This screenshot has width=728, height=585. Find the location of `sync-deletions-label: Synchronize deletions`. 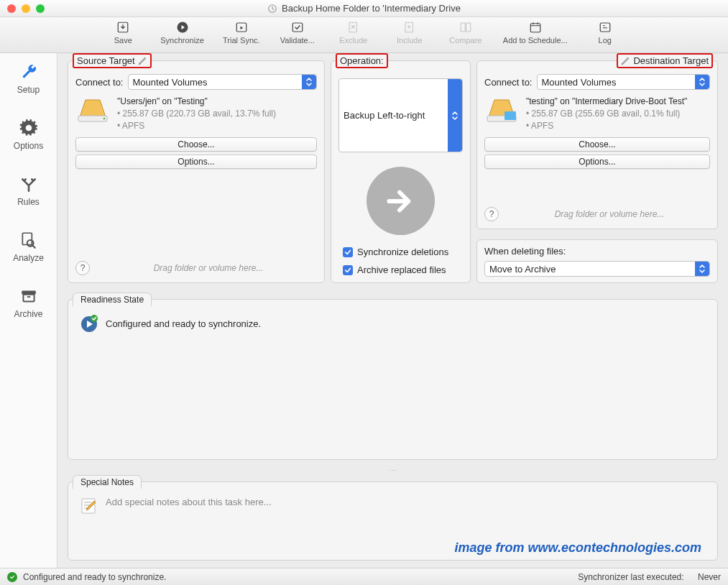

sync-deletions-label: Synchronize deletions is located at coordinates (402, 252).